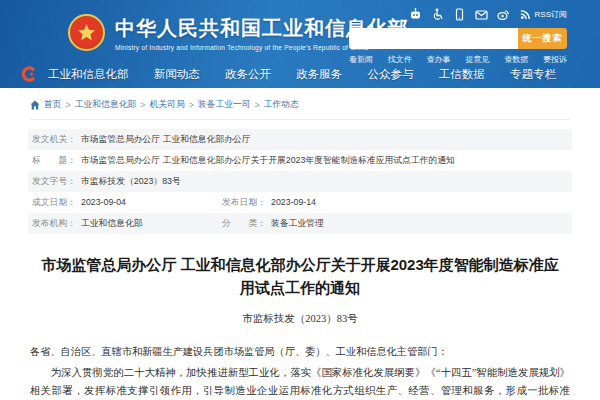  What do you see at coordinates (460, 14) in the screenshot?
I see `mobile-icon` at bounding box center [460, 14].